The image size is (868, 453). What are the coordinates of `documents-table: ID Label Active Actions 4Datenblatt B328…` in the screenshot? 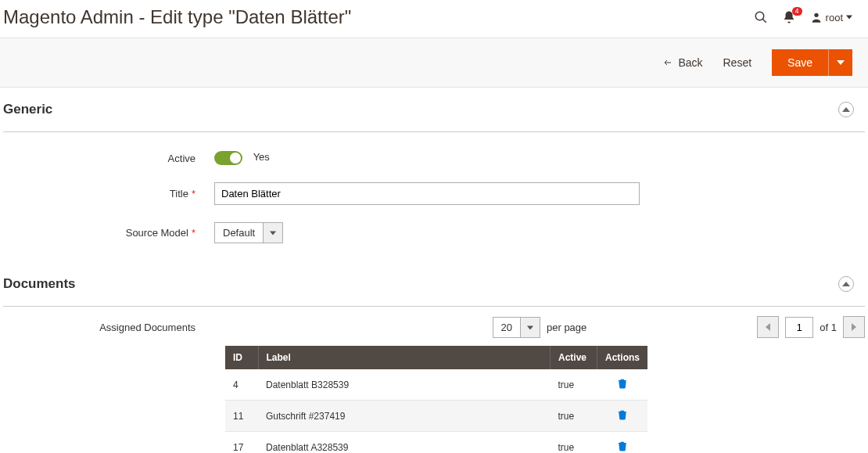 It's located at (436, 399).